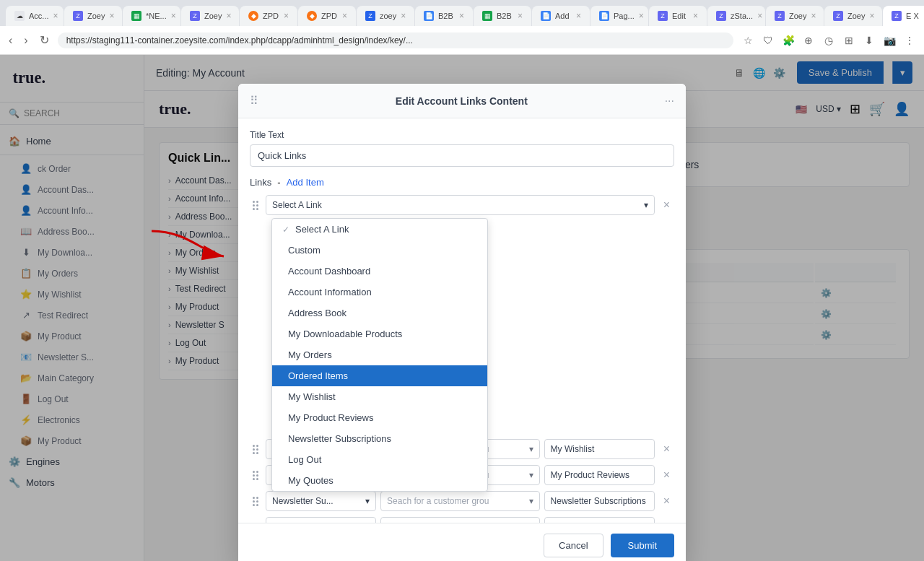 The height and width of the screenshot is (561, 924). I want to click on dropdown-item-address-book: Address Book, so click(380, 313).